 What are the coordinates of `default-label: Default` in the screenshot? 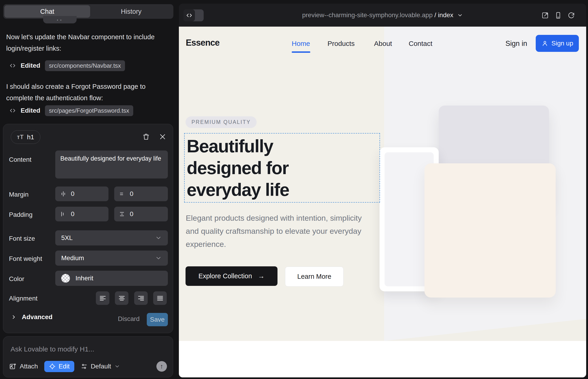 It's located at (101, 366).